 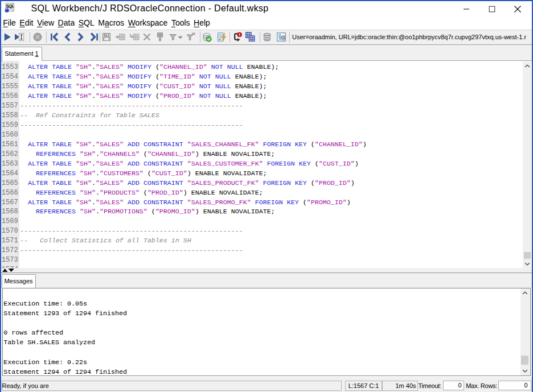 What do you see at coordinates (26, 23) in the screenshot?
I see `menu-edit: Edit` at bounding box center [26, 23].